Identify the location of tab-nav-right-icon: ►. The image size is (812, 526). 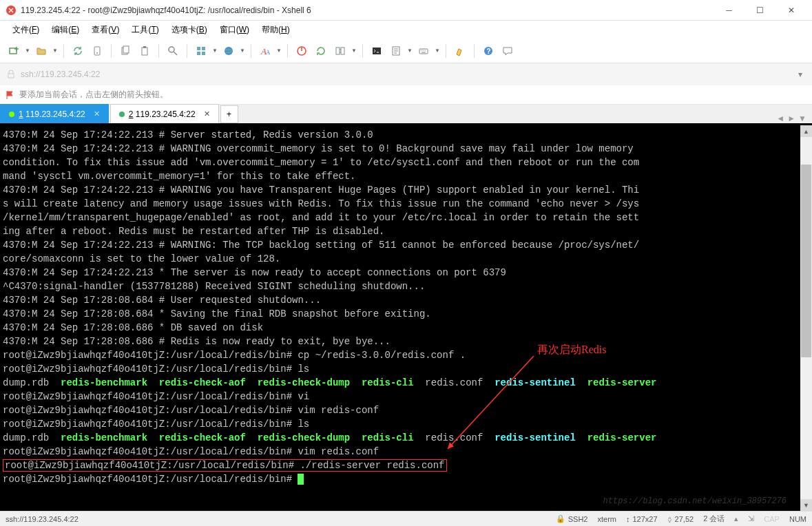
(791, 118).